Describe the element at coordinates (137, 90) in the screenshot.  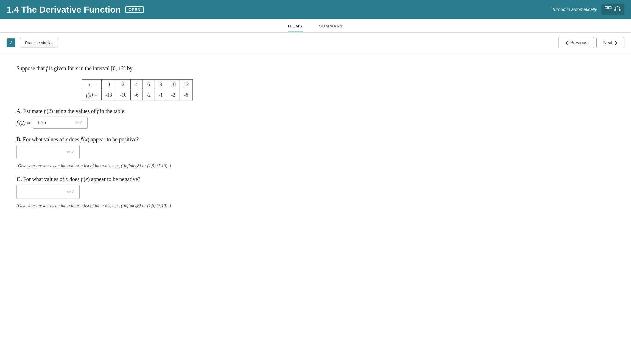
I see `data-table: x = 0 2 4 6 8 10 12 f(x) = -13 -10 -6 -2…` at that location.